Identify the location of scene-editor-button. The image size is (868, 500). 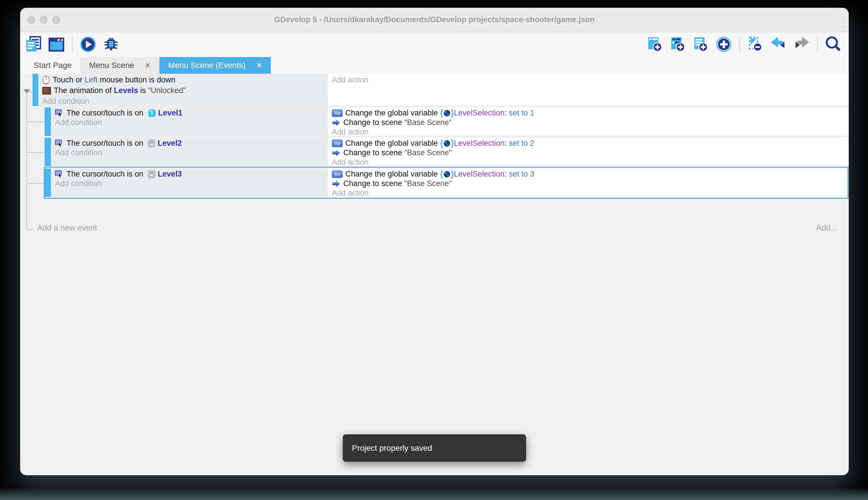
(56, 44).